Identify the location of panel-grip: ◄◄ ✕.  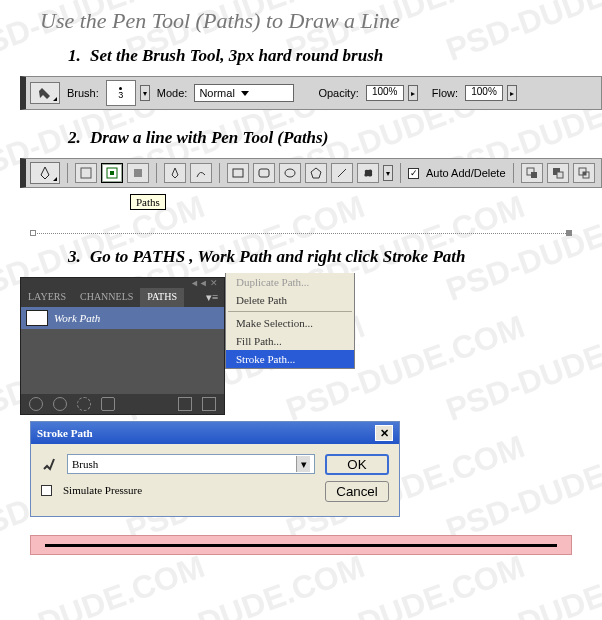
(122, 283).